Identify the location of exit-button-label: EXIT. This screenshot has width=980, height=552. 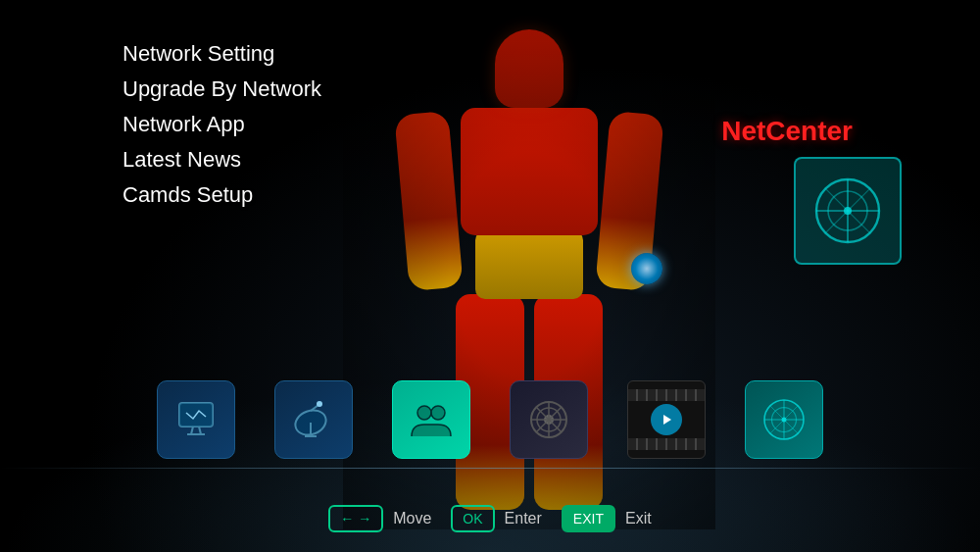
(588, 519).